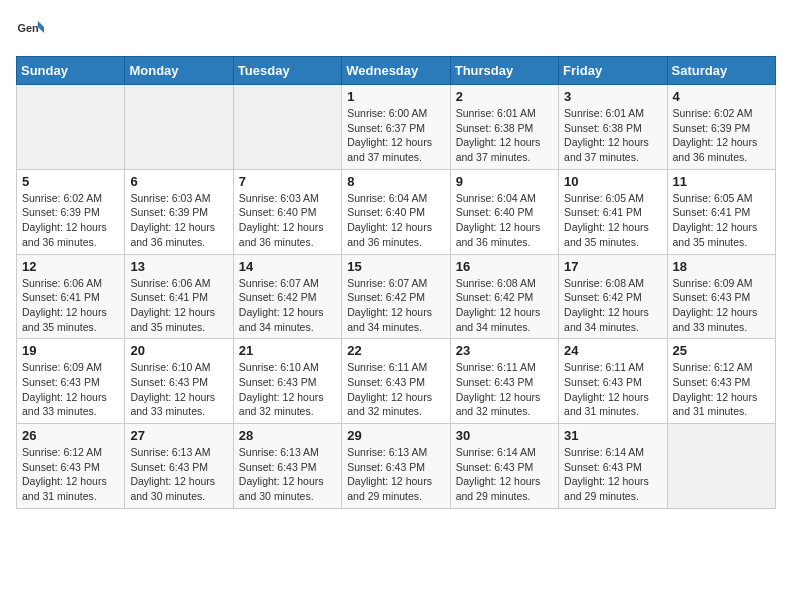 The width and height of the screenshot is (792, 612). I want to click on calendar-cell: 7Sunrise: 6:03 AMSunset: 6:40 PMDaylight…, so click(287, 212).